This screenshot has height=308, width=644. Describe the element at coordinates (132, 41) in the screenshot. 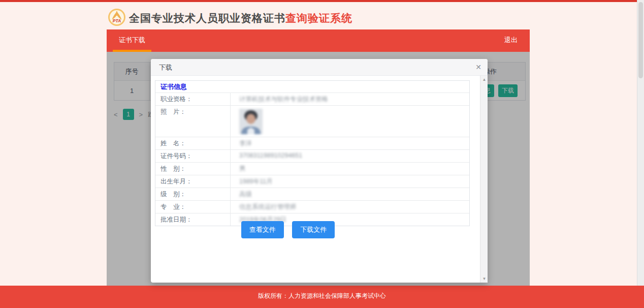

I see `nav-item-cert-download: 证书下载` at that location.